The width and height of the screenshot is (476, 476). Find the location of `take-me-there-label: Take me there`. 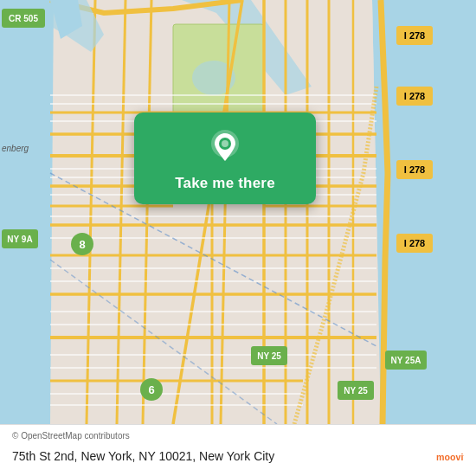

take-me-there-label: Take me there is located at coordinates (225, 183).